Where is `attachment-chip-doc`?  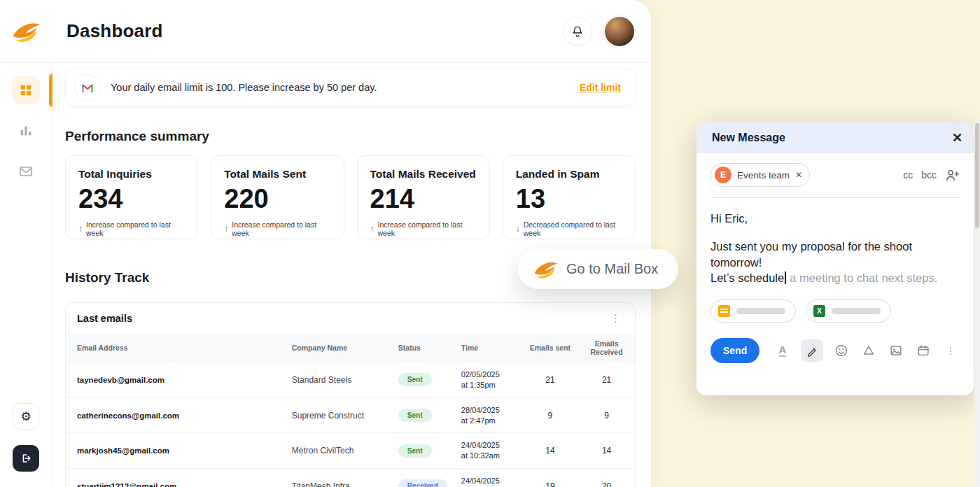
attachment-chip-doc is located at coordinates (753, 311).